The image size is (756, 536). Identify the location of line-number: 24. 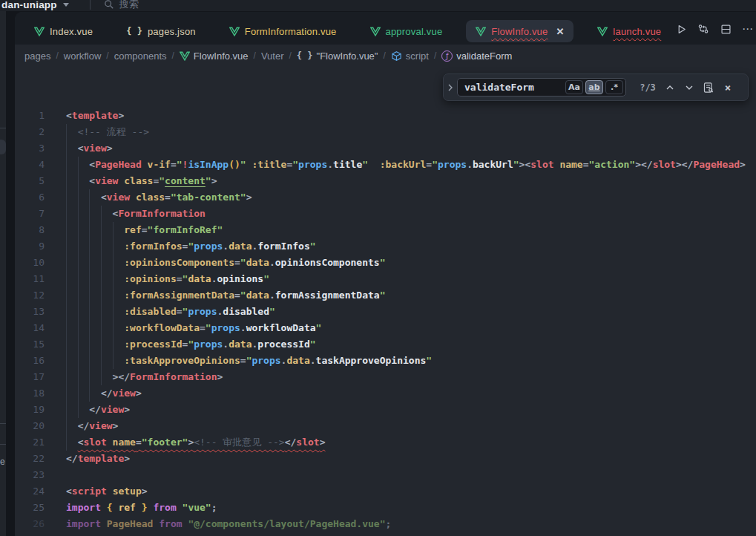
(30, 491).